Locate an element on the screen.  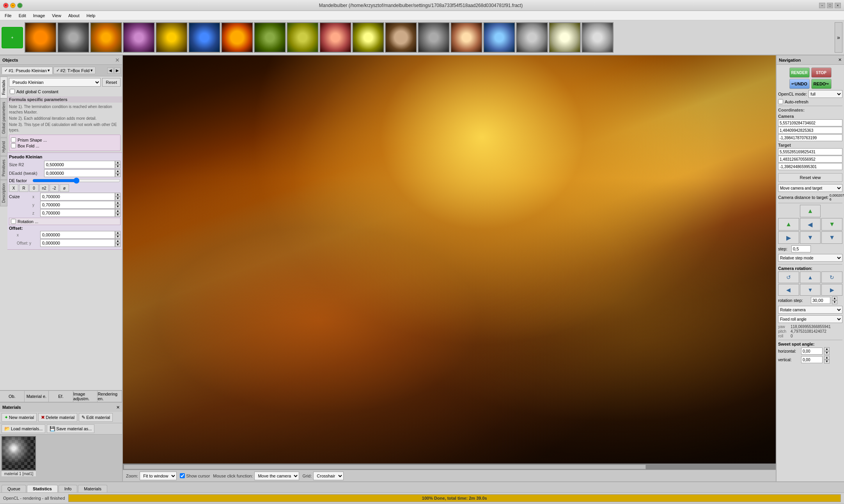
lp-tab-ob: Ob. is located at coordinates (12, 396).